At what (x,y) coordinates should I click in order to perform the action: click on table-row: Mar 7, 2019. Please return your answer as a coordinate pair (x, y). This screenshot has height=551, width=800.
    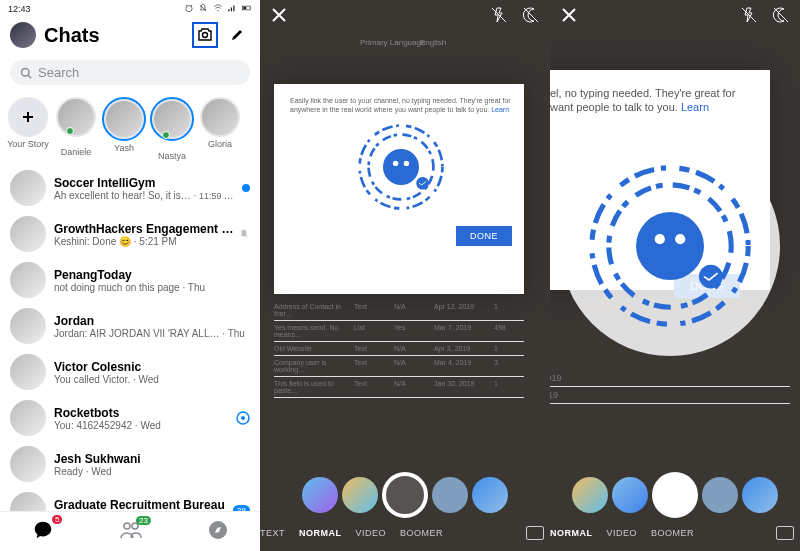
    Looking at the image, I should click on (670, 396).